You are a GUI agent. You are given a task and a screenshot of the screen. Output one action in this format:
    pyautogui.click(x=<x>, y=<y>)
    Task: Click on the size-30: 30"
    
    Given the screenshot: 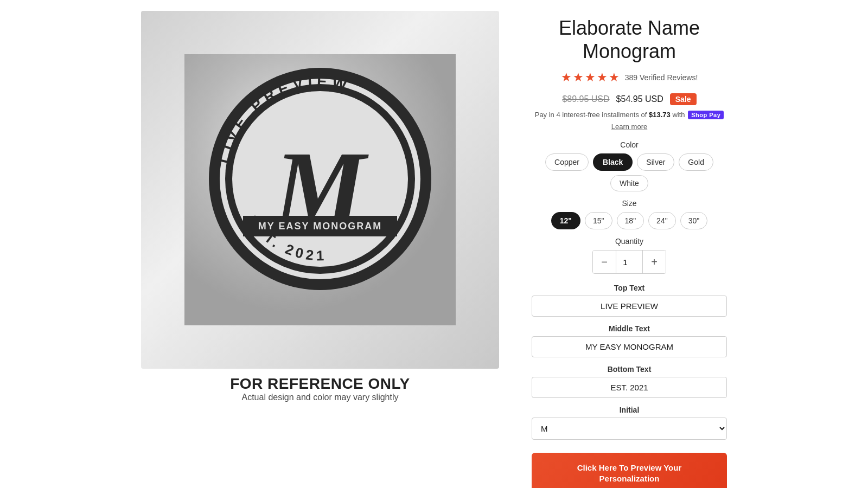 What is the action you would take?
    pyautogui.click(x=694, y=221)
    